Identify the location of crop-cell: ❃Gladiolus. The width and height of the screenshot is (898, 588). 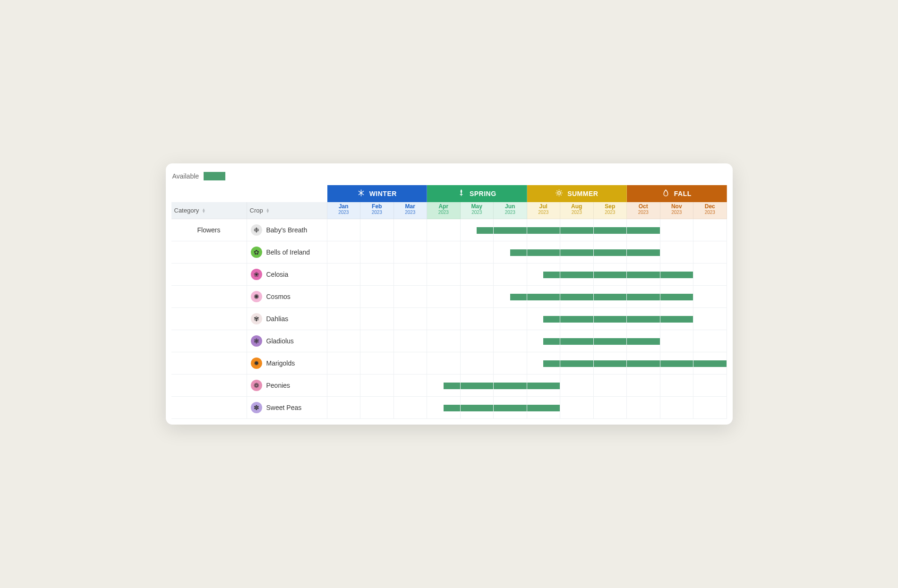
(287, 341).